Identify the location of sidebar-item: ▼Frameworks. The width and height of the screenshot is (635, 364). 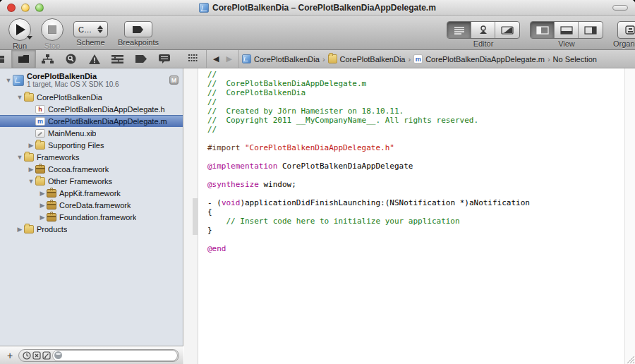
(92, 157).